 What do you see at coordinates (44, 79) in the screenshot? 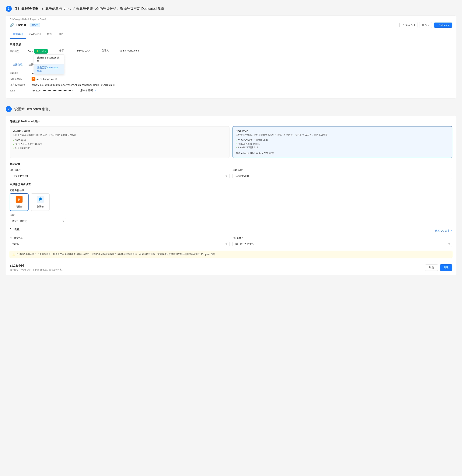
I see `region-value: A ali-cn-hangzhou ⧉` at bounding box center [44, 79].